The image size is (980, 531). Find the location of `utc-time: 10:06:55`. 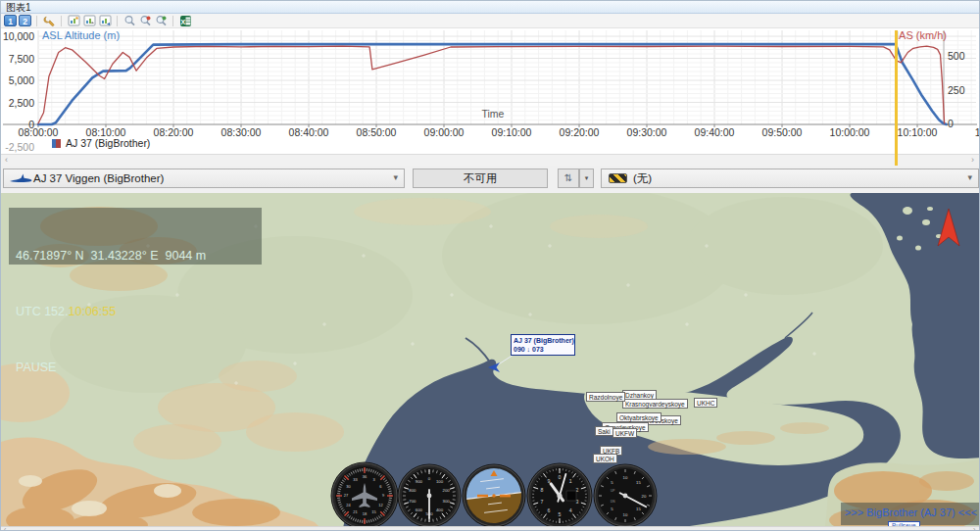

utc-time: 10:06:55 is located at coordinates (92, 312).